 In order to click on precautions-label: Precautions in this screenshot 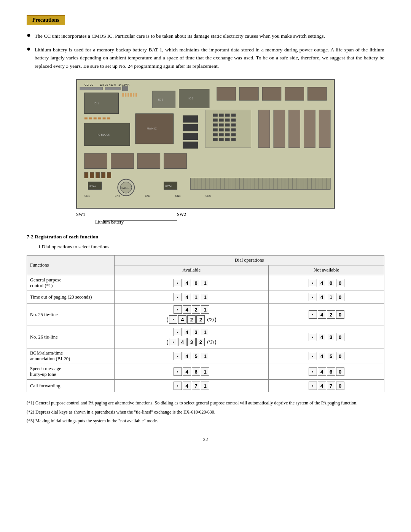, I will do `click(46, 20)`.